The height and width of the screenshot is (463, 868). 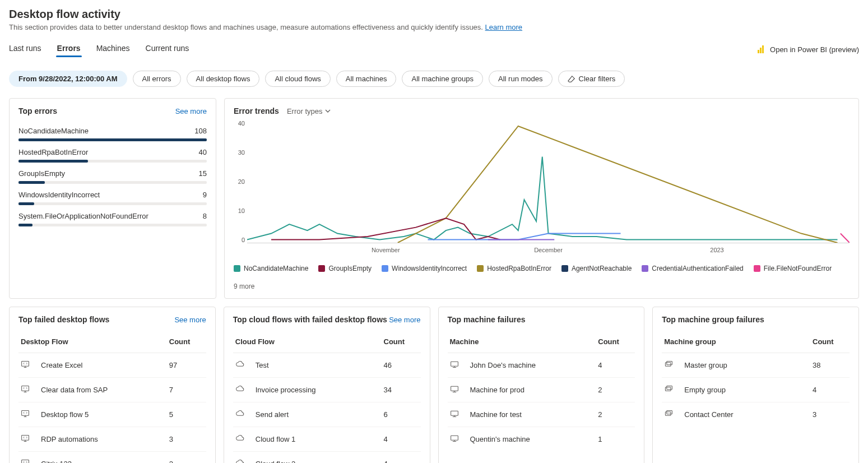 What do you see at coordinates (69, 49) in the screenshot?
I see `tab-errors: Errors` at bounding box center [69, 49].